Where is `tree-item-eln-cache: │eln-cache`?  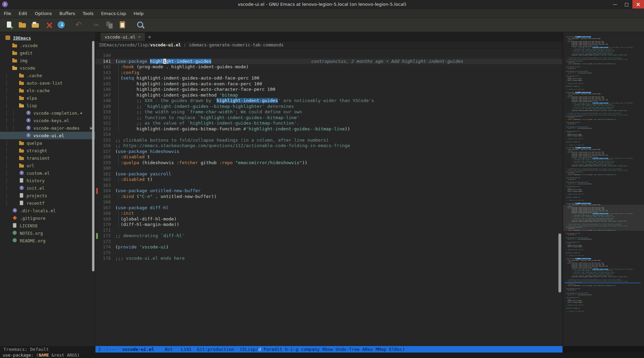
tree-item-eln-cache: │eln-cache is located at coordinates (48, 90).